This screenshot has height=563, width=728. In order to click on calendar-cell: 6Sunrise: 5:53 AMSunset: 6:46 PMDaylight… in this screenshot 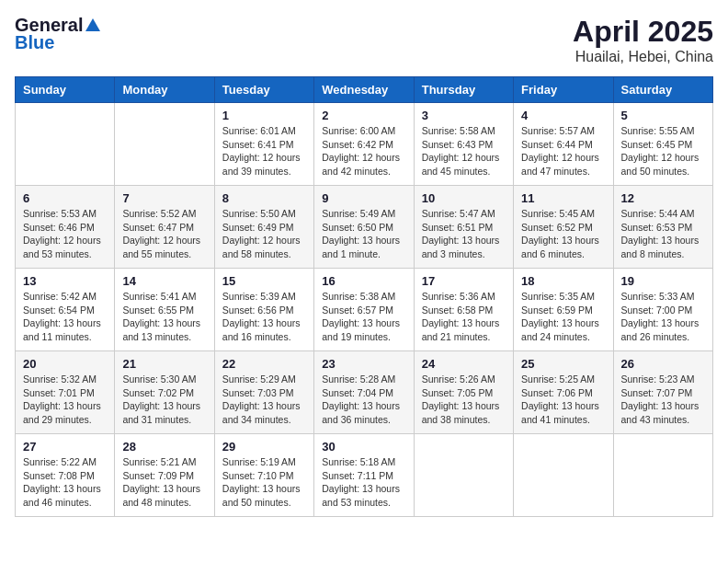, I will do `click(65, 227)`.